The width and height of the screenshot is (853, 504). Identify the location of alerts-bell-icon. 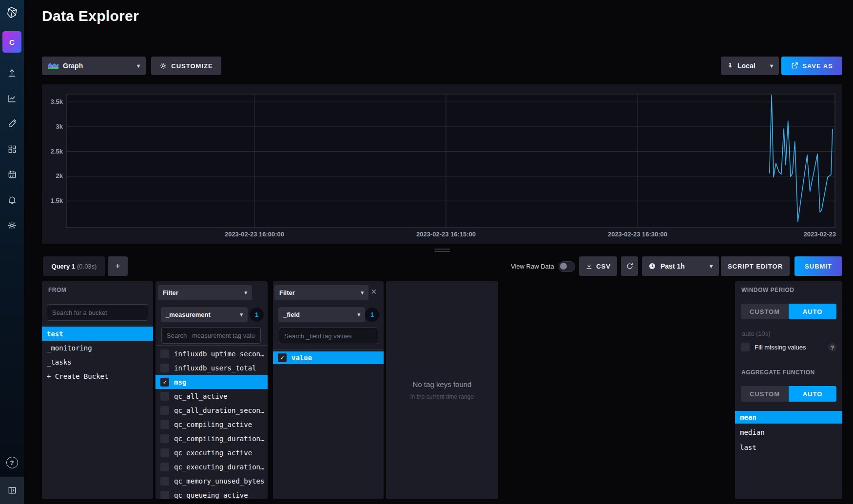
(12, 200).